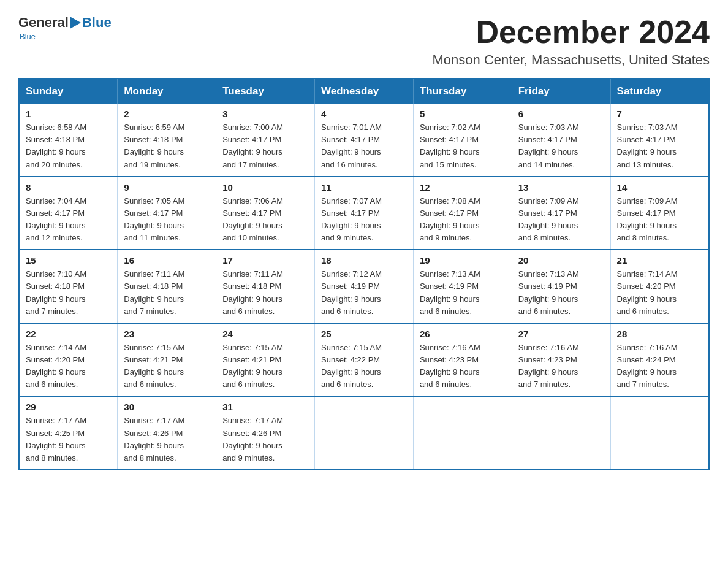  I want to click on calendar-cell: 11 Sunrise: 7:07 AM Sunset: 4:17 PM Dayl…, so click(364, 213).